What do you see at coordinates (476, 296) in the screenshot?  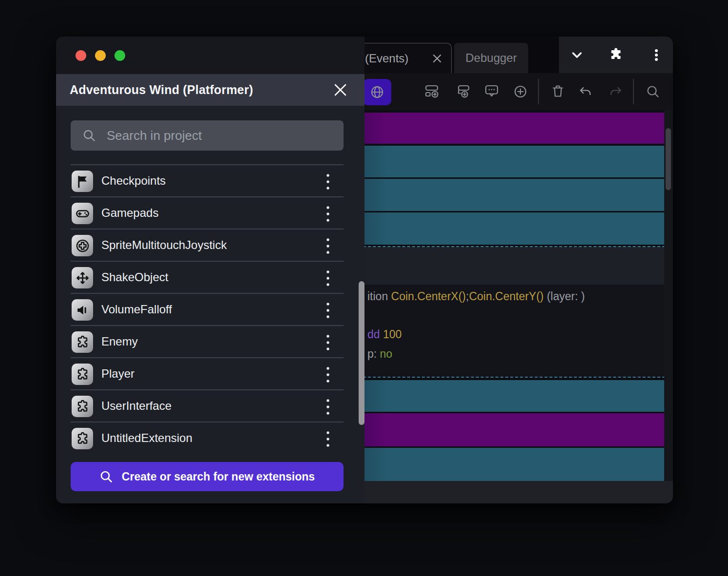 I see `event-code-line: ition Coin.CenterX();Coin.CenterY() (lay…` at bounding box center [476, 296].